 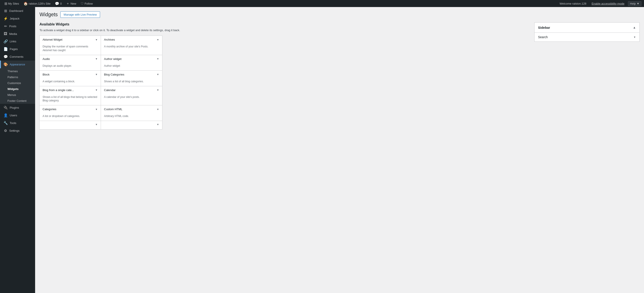 What do you see at coordinates (635, 37) in the screenshot?
I see `sidebar-search-chevron: ▼` at bounding box center [635, 37].